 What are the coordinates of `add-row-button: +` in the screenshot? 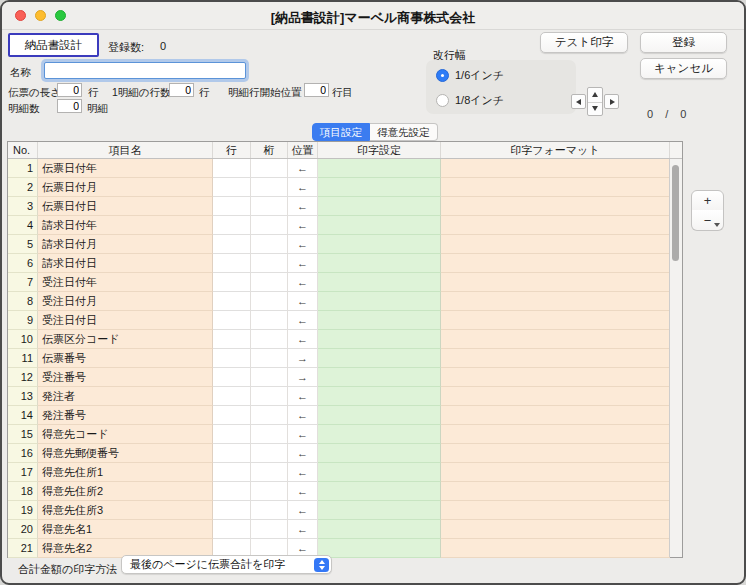 It's located at (708, 200).